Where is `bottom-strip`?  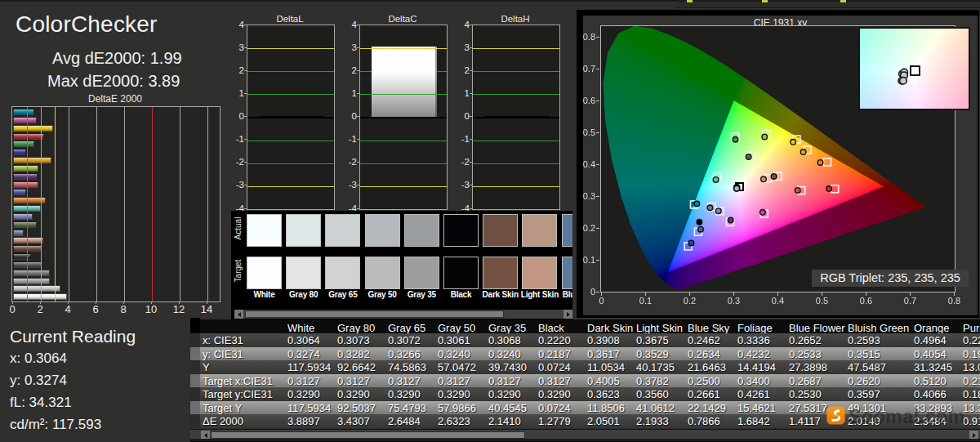
bottom-strip is located at coordinates (585, 440).